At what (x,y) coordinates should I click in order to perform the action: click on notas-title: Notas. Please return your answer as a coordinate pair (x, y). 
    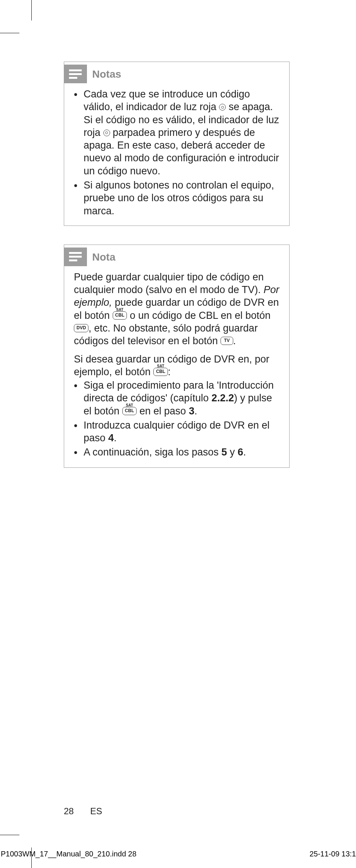
    Looking at the image, I should click on (107, 74).